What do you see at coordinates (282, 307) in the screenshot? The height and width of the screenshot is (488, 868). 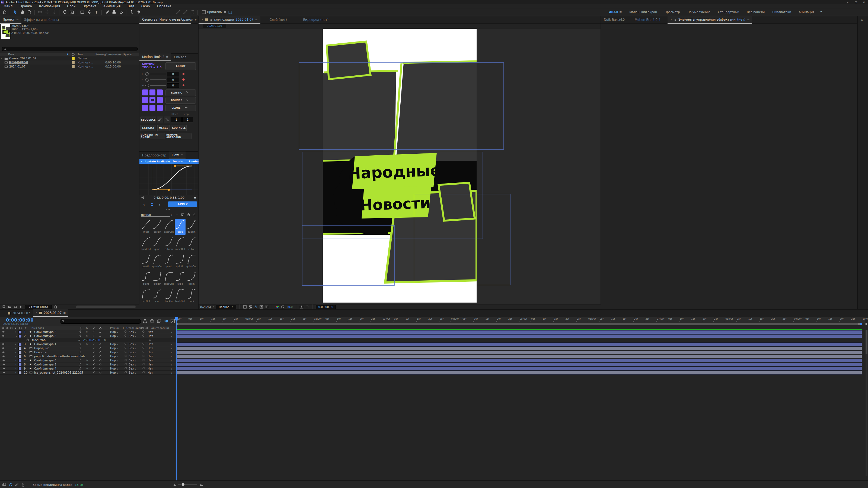 I see `reset-exposure-icon` at bounding box center [282, 307].